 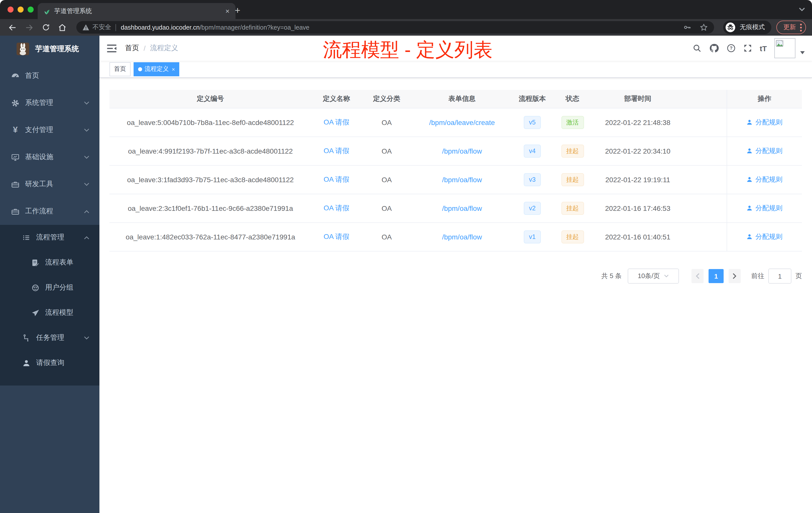 I want to click on sidebar-item-label: 请假查询, so click(x=50, y=363).